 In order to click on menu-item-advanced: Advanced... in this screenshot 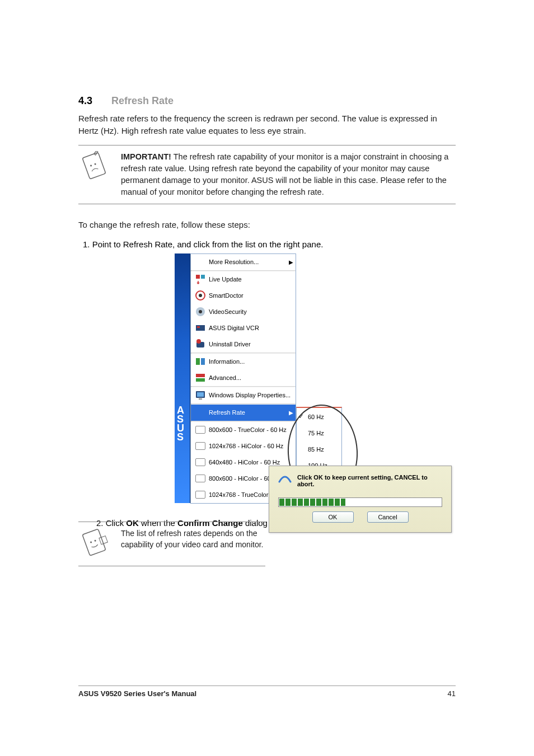, I will do `click(243, 378)`.